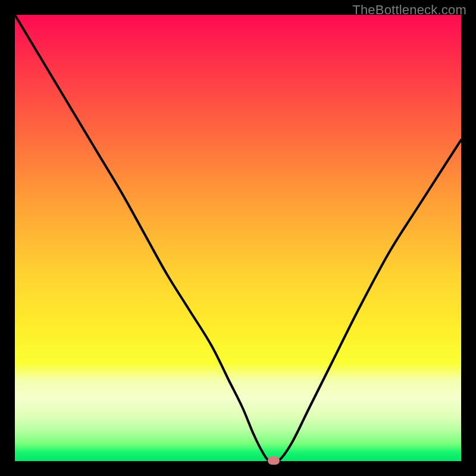 This screenshot has height=476, width=476. Describe the element at coordinates (409, 10) in the screenshot. I see `watermark-text: TheBottleneck.com` at that location.